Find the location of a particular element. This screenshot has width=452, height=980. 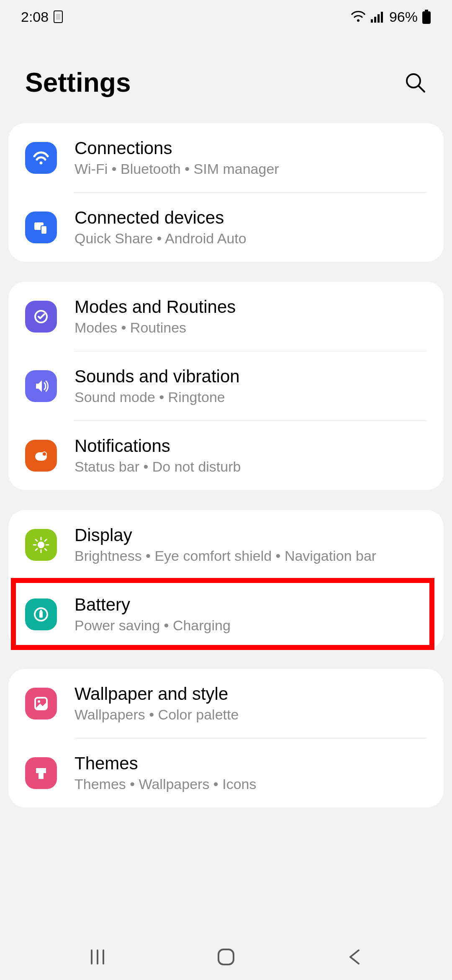

notifications-icon is located at coordinates (41, 456).